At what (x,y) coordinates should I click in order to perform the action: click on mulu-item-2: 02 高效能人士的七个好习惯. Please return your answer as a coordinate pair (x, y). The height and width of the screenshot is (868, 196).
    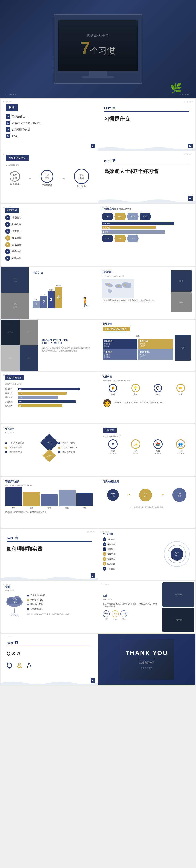
    Looking at the image, I should click on (49, 123).